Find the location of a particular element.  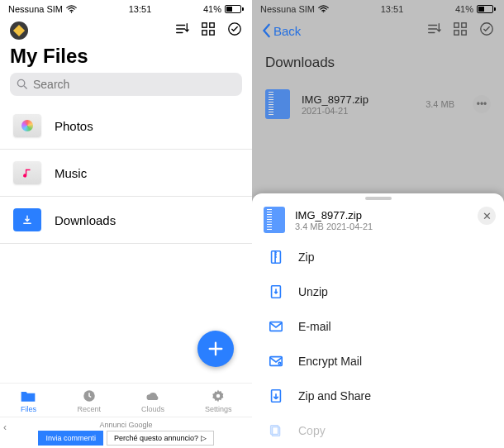

close-icon: ✕ is located at coordinates (487, 217).